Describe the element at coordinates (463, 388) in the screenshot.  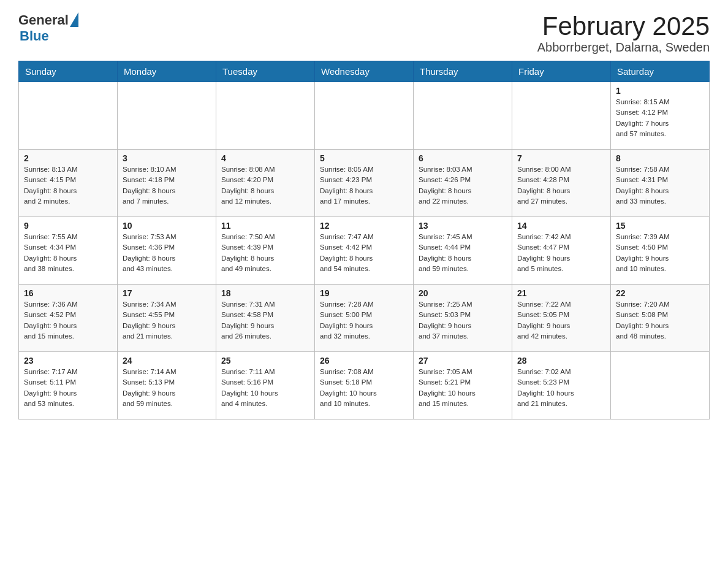
I see `day-info: Sunrise: 7:05 AM Sunset: 5:21 PM Dayligh…` at that location.